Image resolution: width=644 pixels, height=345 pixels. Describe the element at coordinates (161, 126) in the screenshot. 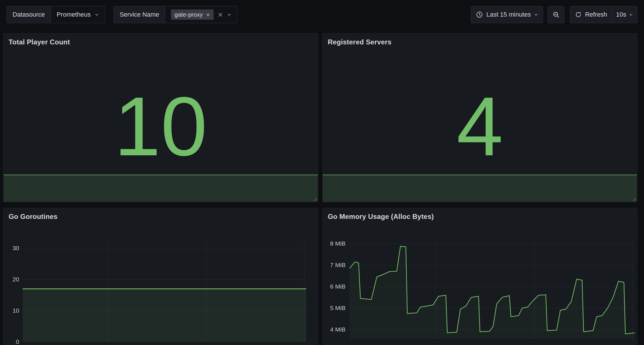

I see `stat-value: 10` at that location.